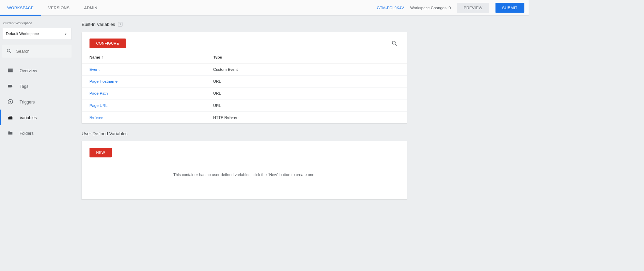  I want to click on column-type-header: Type, so click(307, 58).